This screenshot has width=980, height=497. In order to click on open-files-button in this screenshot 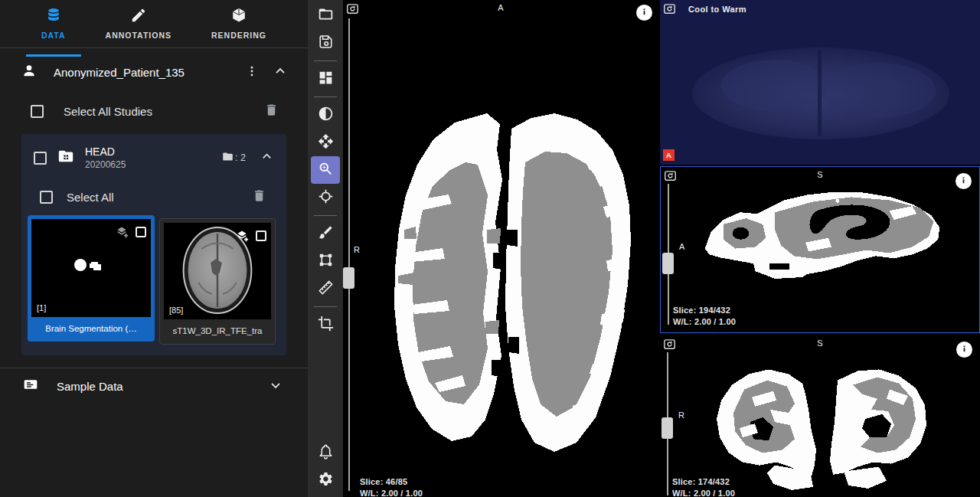, I will do `click(325, 15)`.